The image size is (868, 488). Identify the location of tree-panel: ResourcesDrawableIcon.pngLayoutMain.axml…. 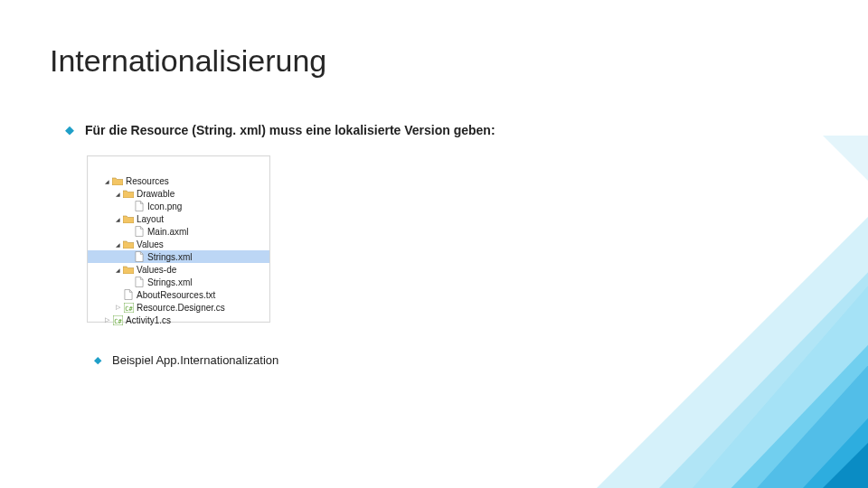
(179, 239).